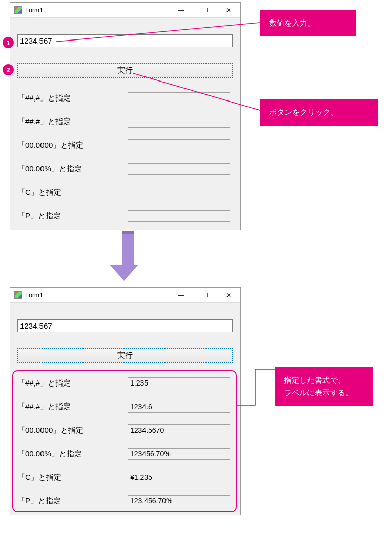  I want to click on flow-arrow-icon, so click(128, 256).